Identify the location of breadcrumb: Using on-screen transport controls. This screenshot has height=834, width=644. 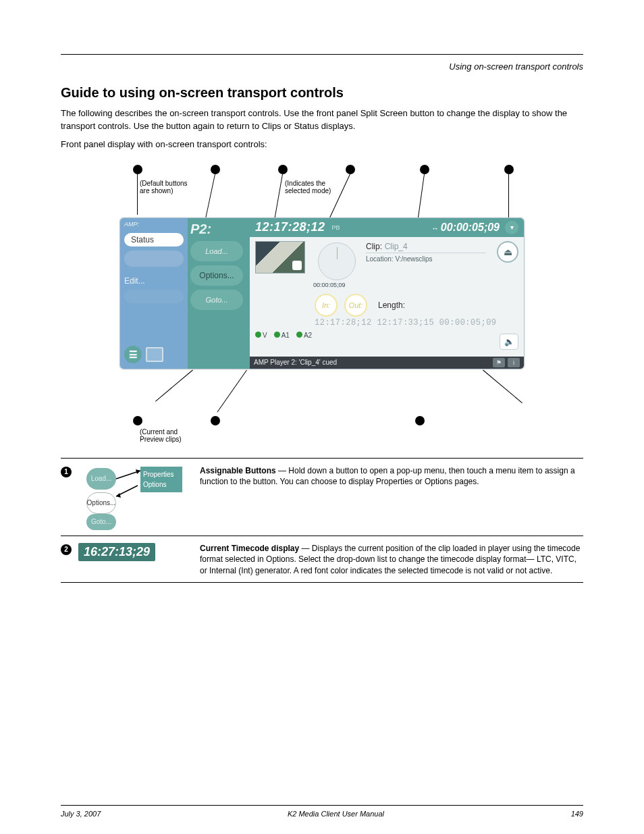
(322, 66).